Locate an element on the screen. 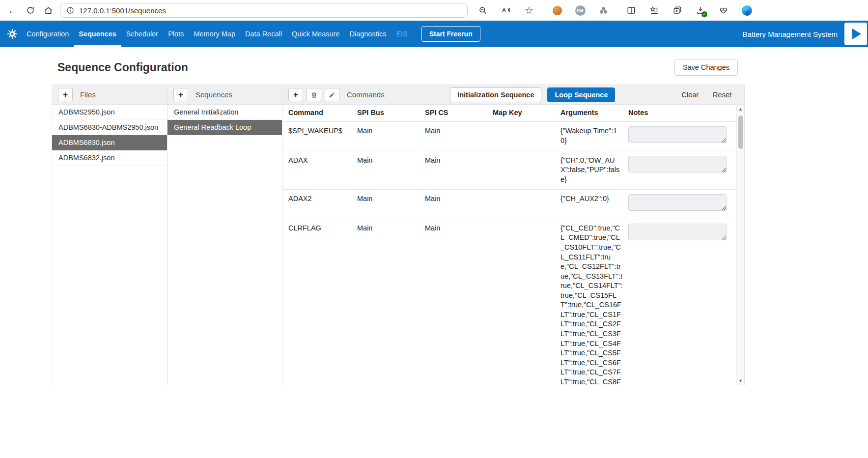  edit-command-button is located at coordinates (332, 94).